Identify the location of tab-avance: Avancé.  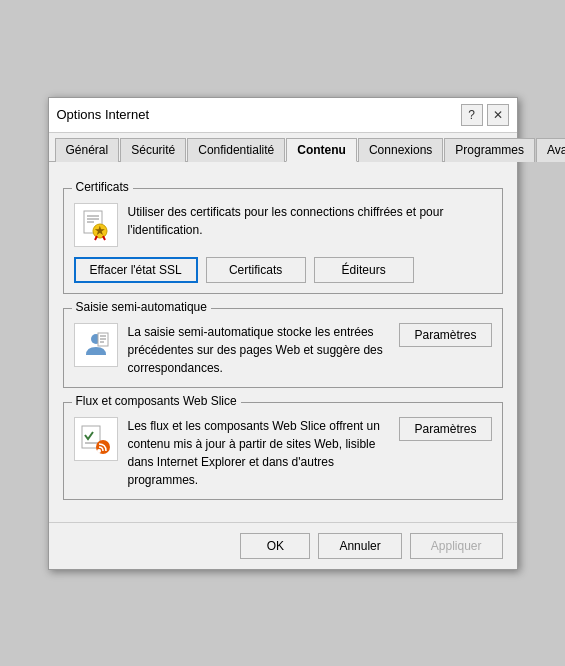
(550, 150).